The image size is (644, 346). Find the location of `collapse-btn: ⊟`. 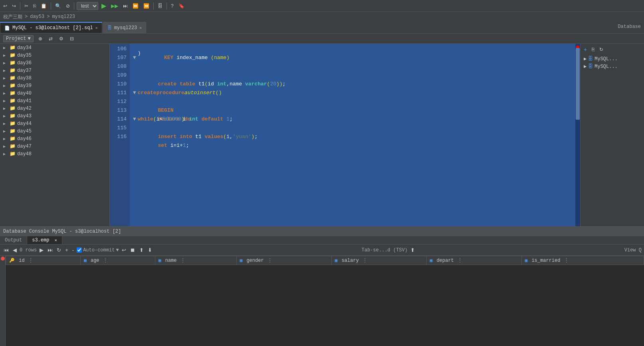

collapse-btn: ⊟ is located at coordinates (72, 39).